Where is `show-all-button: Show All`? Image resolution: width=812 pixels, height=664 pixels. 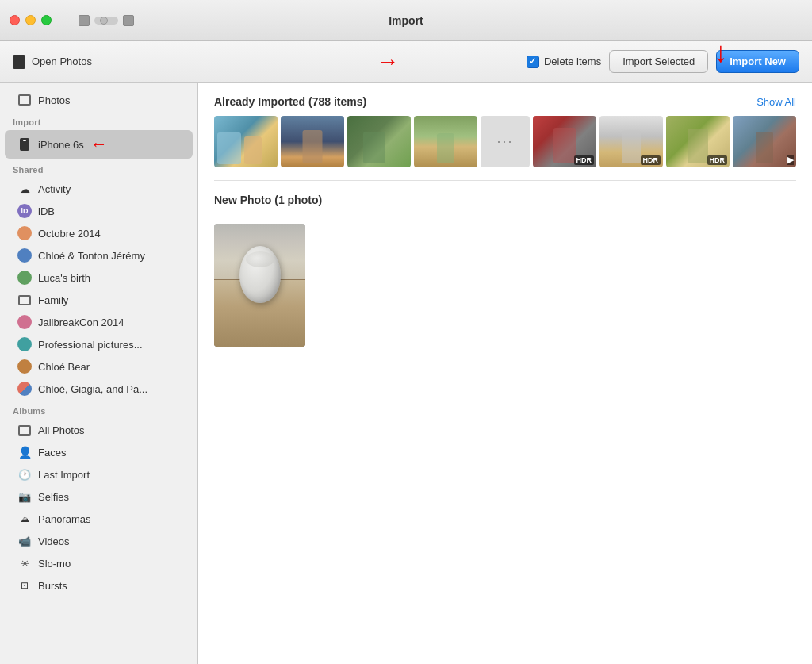
show-all-button: Show All is located at coordinates (776, 102).